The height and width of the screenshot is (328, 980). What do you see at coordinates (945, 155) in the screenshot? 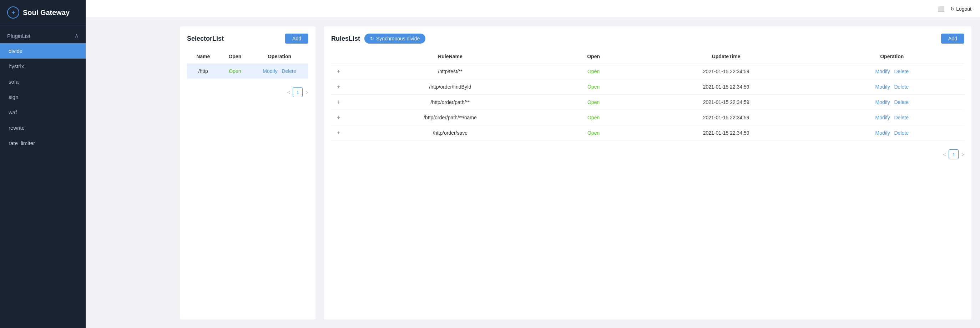
I see `rules-prev-btn: <` at bounding box center [945, 155].